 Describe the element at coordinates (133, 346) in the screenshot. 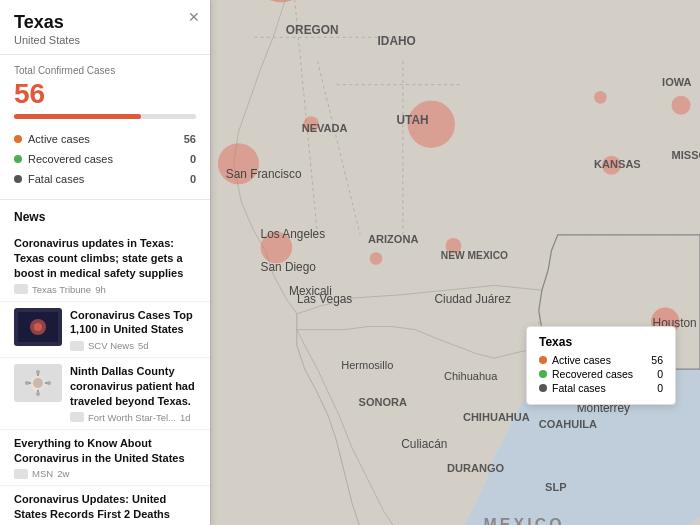

I see `news-meta-2: SCV News 5d` at that location.